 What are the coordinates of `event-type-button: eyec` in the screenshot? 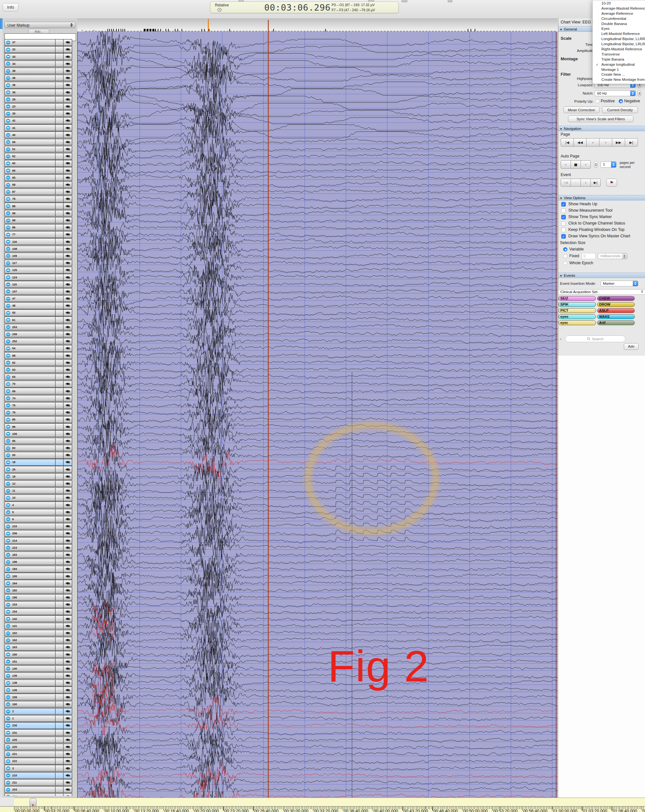 It's located at (577, 323).